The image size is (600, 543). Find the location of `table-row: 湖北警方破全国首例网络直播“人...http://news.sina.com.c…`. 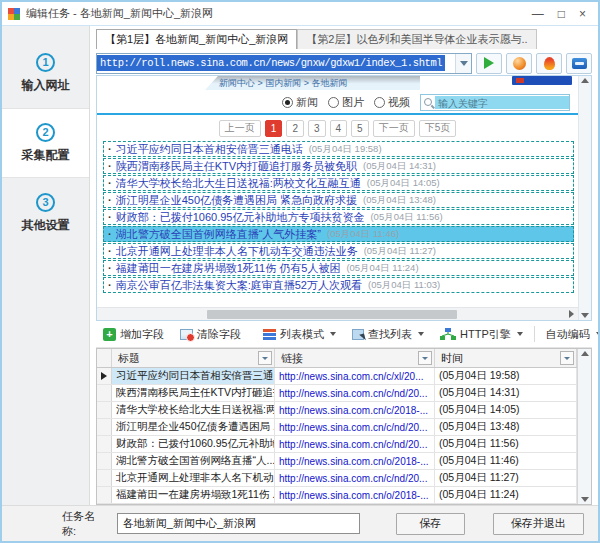

table-row: 湖北警方破全国首例网络直播“人...http://news.sina.com.c… is located at coordinates (337, 462).